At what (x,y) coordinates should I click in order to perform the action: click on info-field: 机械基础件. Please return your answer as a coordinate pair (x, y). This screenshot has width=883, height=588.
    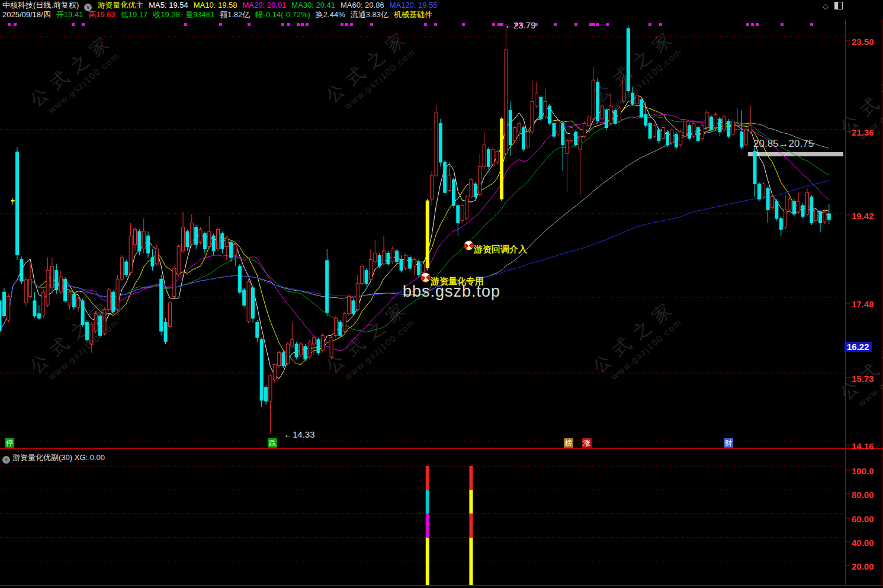
    Looking at the image, I should click on (413, 14).